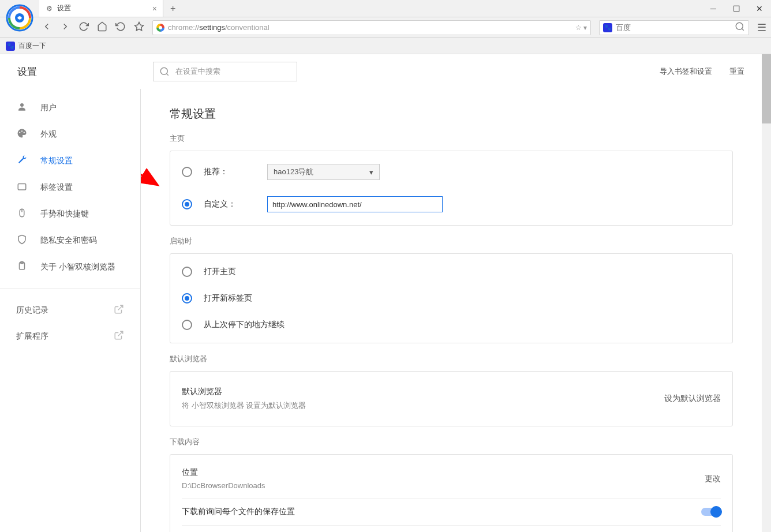  What do you see at coordinates (220, 272) in the screenshot?
I see `startup-opt1: 打开主页` at bounding box center [220, 272].